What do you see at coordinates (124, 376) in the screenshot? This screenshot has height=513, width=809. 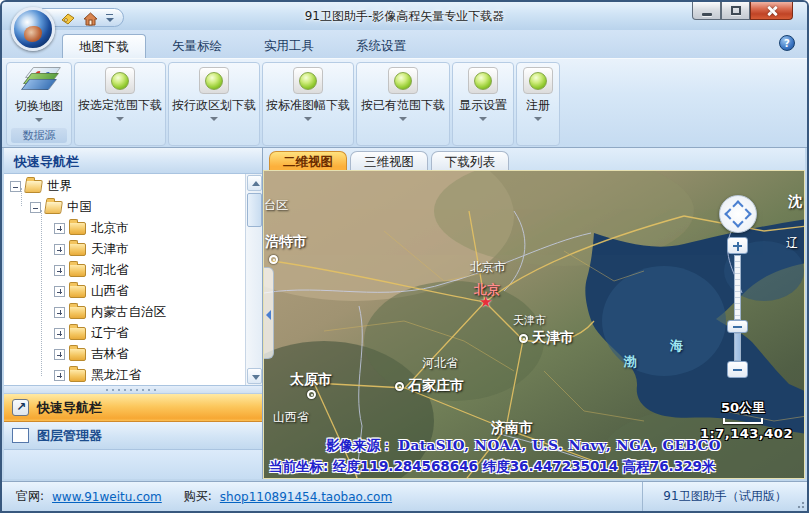 I see `tree-item-heilongjiang: 黑龙江省` at bounding box center [124, 376].